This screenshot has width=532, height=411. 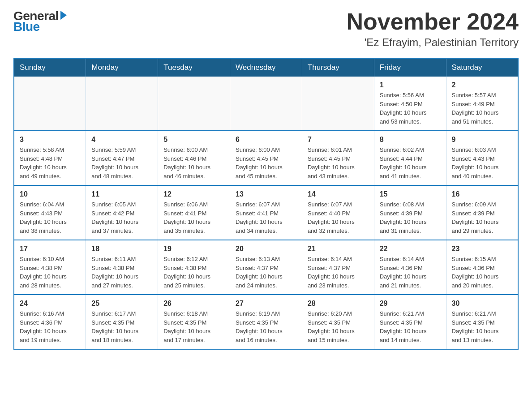 I want to click on weekday-header-friday: Friday, so click(x=410, y=67).